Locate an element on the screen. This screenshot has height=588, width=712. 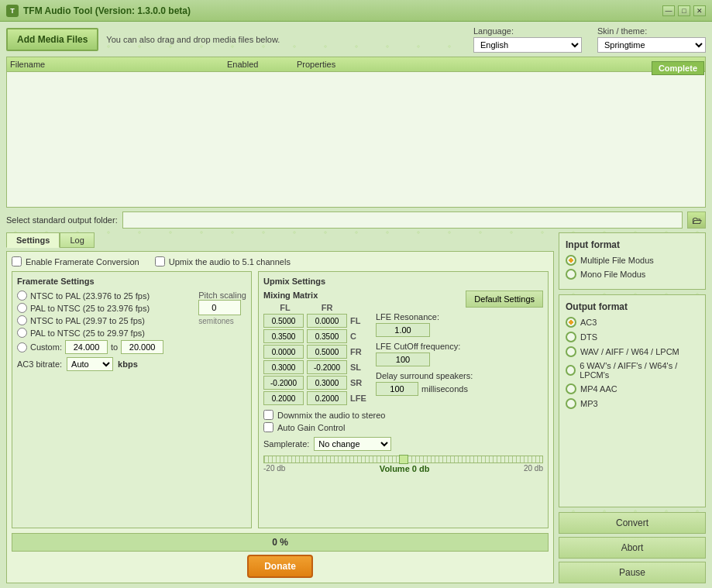
matrix-c-fr is located at coordinates (327, 336).